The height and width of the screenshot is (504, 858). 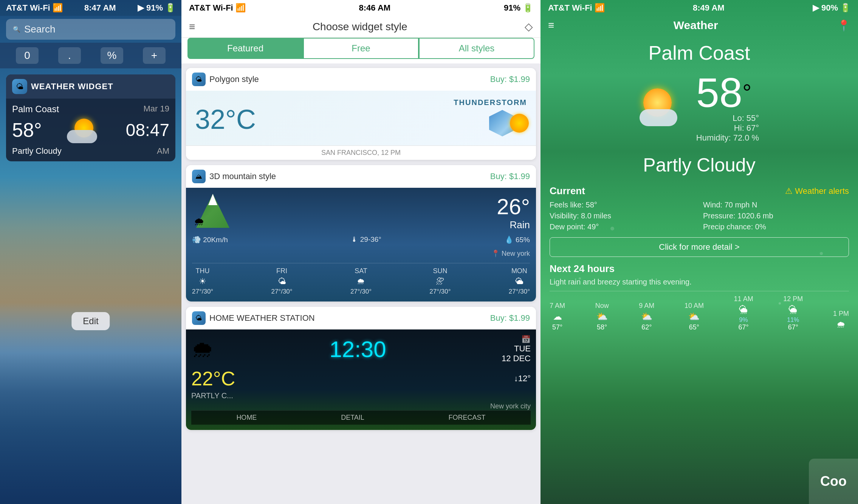 I want to click on hws-card: 🌤 HOME WEATHER STATION Buy: $1.99 🌧 12:3…, so click(x=361, y=368).